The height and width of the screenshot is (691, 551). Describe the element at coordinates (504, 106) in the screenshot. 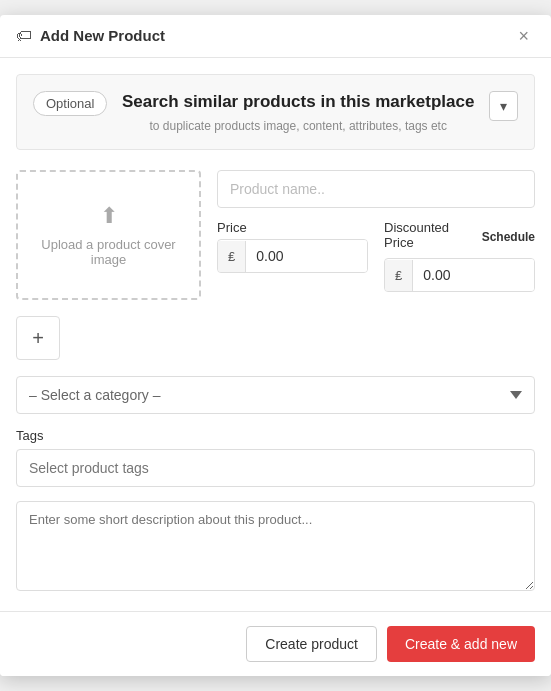

I see `search-dropdown-button: ▾` at that location.